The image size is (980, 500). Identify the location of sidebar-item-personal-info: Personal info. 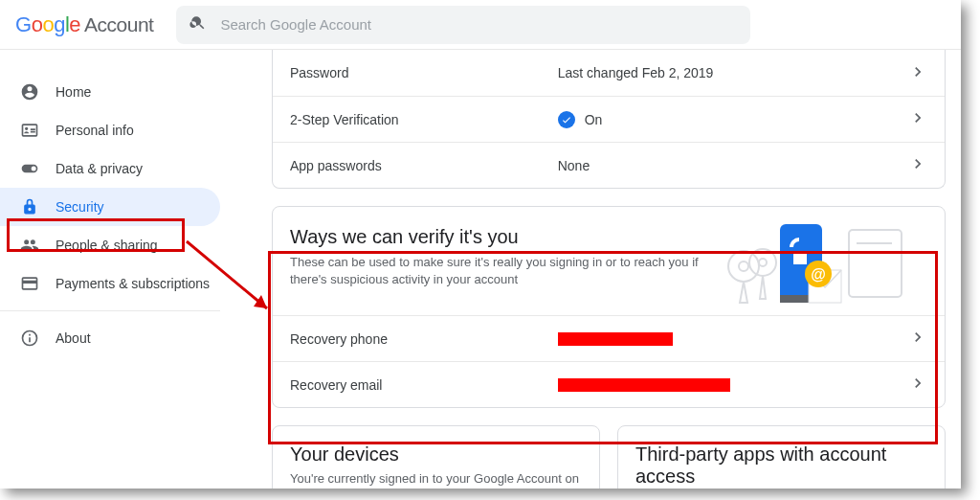
(110, 130).